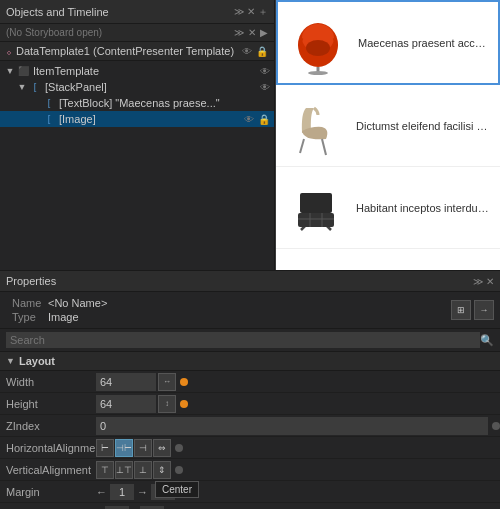 This screenshot has height=509, width=500. What do you see at coordinates (267, 72) in the screenshot?
I see `eye-itemtemplate: 👁` at bounding box center [267, 72].